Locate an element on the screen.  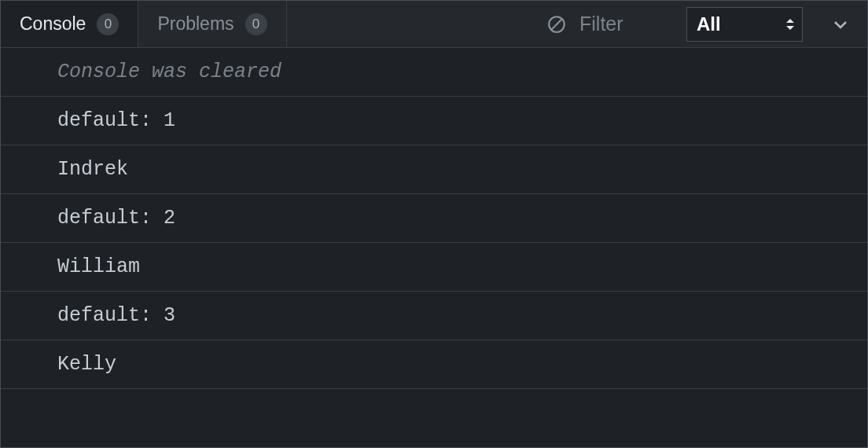
console-settings-button is located at coordinates (840, 24).